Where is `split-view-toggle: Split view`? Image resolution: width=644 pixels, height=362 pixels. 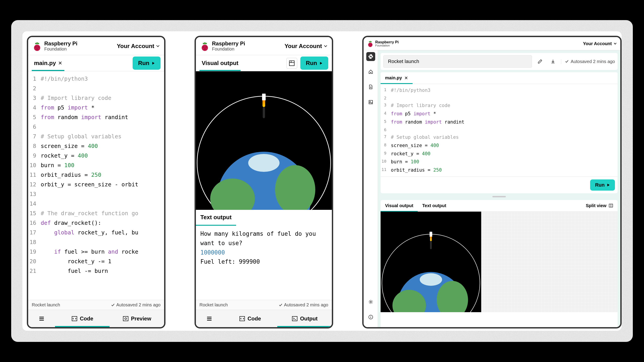 split-view-toggle: Split view is located at coordinates (600, 206).